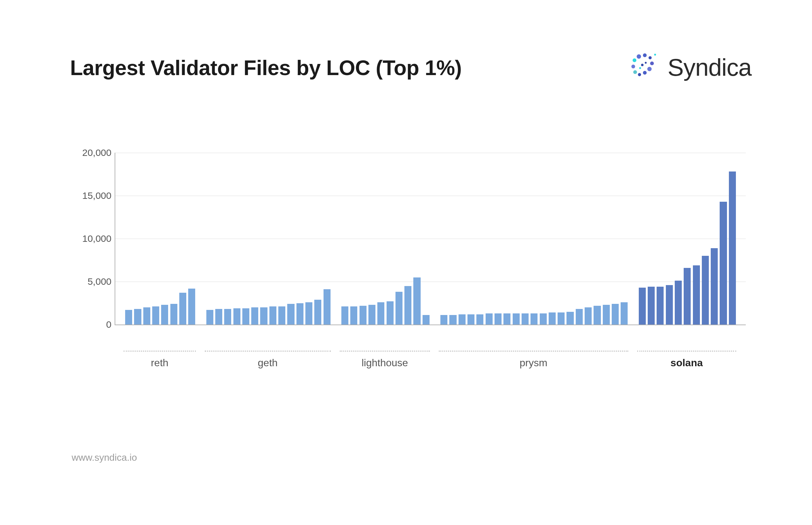 This screenshot has height=525, width=812. What do you see at coordinates (643, 67) in the screenshot?
I see `syndica-logo-icon` at bounding box center [643, 67].